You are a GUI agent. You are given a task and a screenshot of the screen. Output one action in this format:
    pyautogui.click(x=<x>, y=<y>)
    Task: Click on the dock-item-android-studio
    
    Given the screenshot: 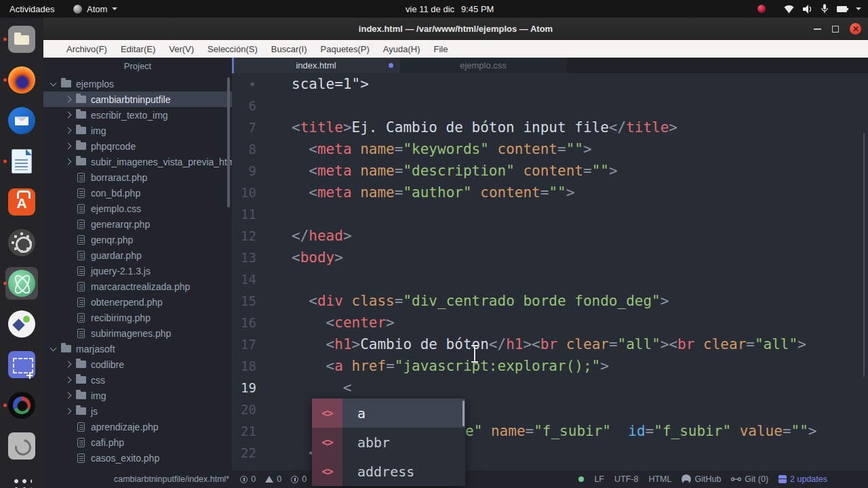 What is the action you would take?
    pyautogui.click(x=22, y=324)
    